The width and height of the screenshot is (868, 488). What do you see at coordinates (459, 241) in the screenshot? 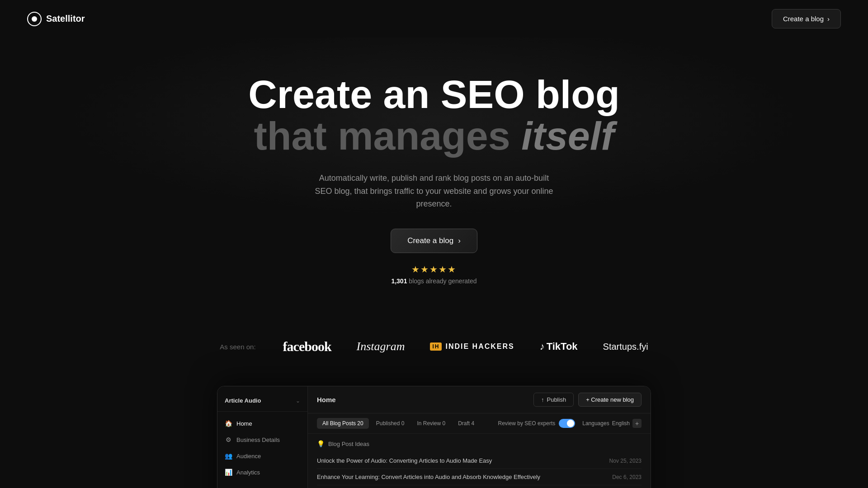
I see `hero-cta-arrow: ›` at bounding box center [459, 241].